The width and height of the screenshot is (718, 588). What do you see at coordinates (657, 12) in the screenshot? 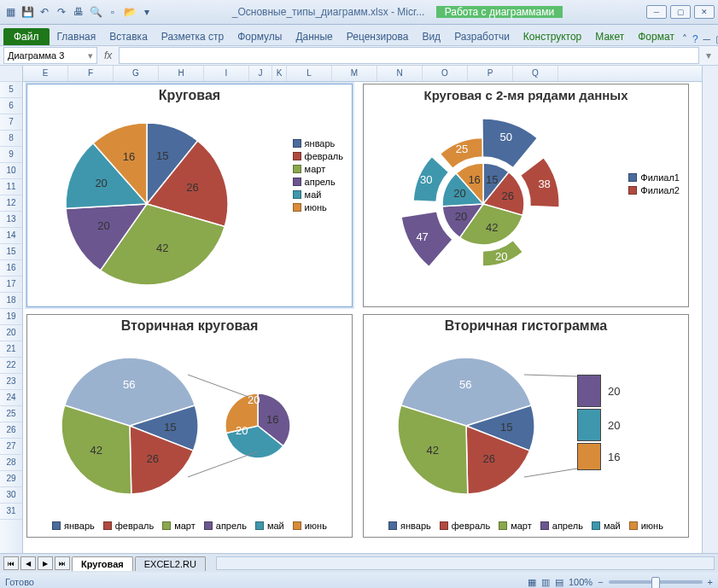
I see `minimize-button: ─` at bounding box center [657, 12].